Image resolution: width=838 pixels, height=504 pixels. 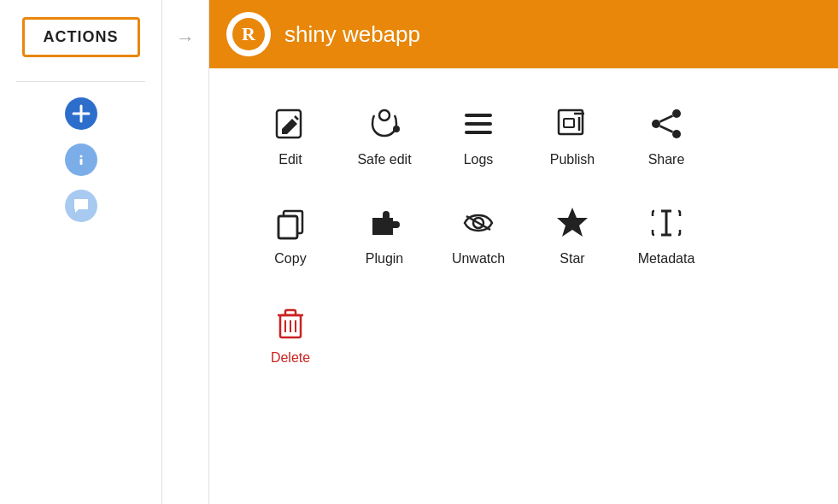 I want to click on metadata-label: Metadata, so click(x=666, y=259).